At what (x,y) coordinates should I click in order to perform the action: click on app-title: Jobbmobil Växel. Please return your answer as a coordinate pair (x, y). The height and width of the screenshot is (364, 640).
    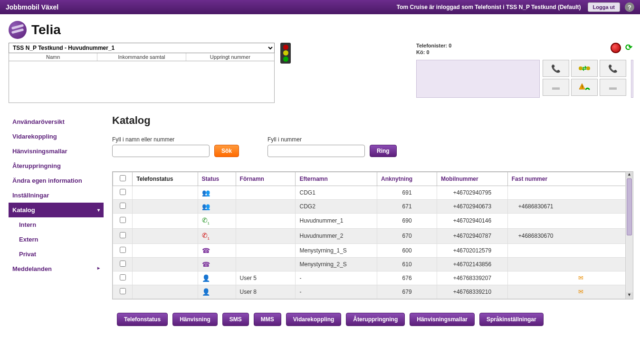
    Looking at the image, I should click on (32, 7).